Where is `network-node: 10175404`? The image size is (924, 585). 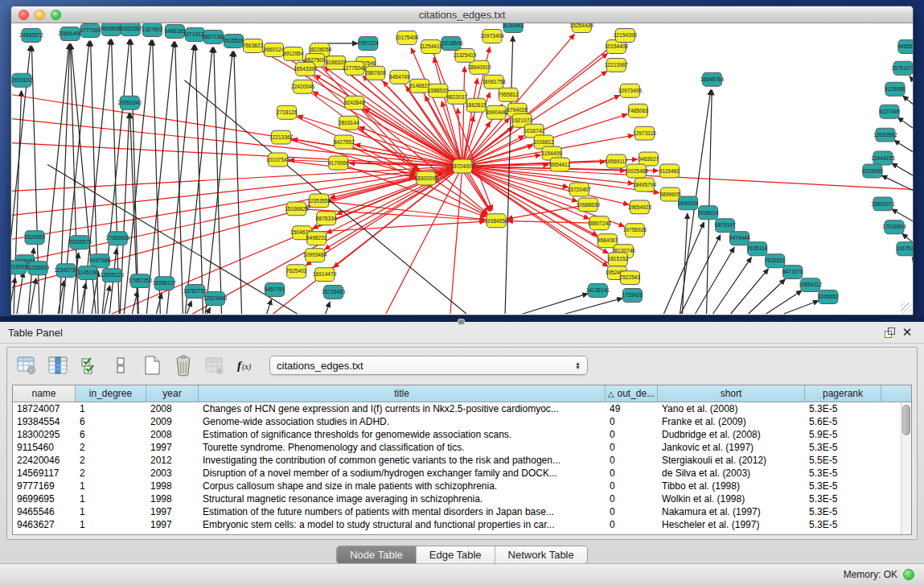
network-node: 10175404 is located at coordinates (407, 37).